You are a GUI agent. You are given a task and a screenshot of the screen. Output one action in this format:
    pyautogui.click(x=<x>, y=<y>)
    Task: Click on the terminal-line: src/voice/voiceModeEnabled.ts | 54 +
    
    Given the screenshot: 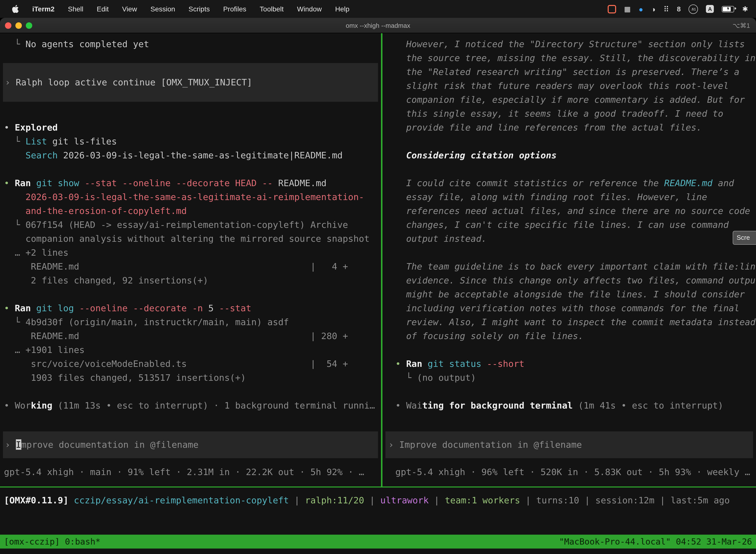 What is the action you would take?
    pyautogui.click(x=192, y=364)
    